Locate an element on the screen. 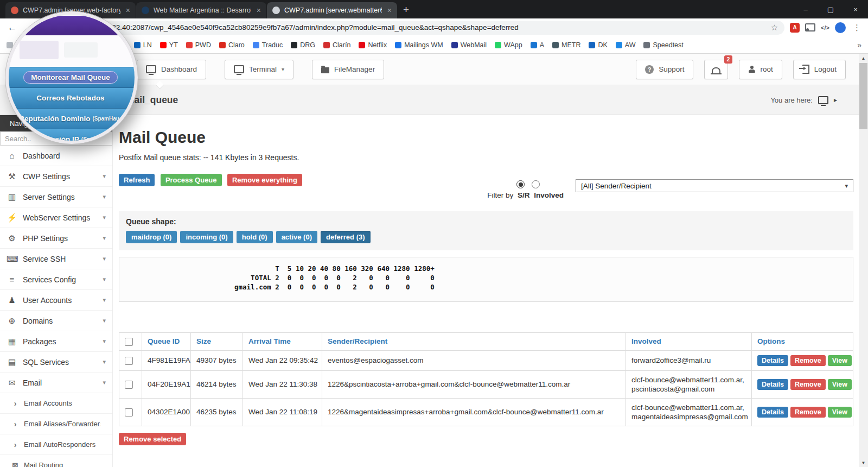 The height and width of the screenshot is (467, 868). queue-shape-tab: maildrop (0) is located at coordinates (151, 237).